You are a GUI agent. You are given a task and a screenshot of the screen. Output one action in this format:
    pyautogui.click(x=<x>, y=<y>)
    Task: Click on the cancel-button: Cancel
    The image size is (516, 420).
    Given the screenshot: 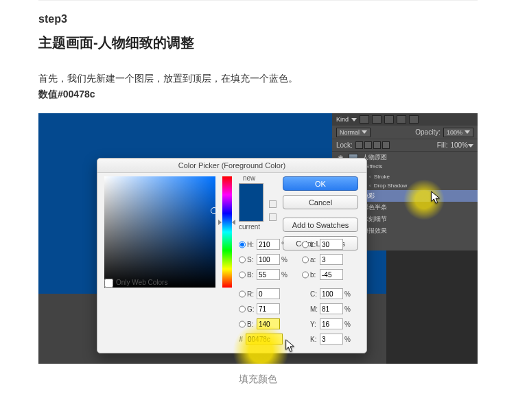 What is the action you would take?
    pyautogui.click(x=320, y=202)
    